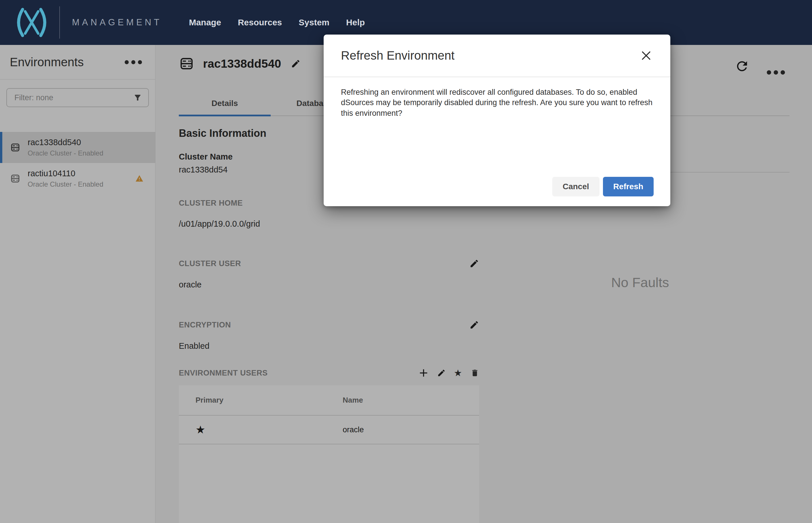 The image size is (812, 523). What do you see at coordinates (205, 22) in the screenshot?
I see `nav-item-manage: Manage` at bounding box center [205, 22].